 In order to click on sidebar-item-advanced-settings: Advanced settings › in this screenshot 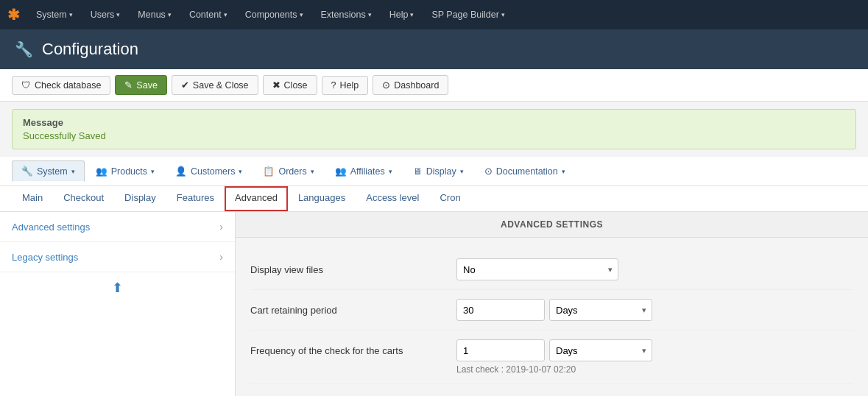, I will do `click(118, 227)`.